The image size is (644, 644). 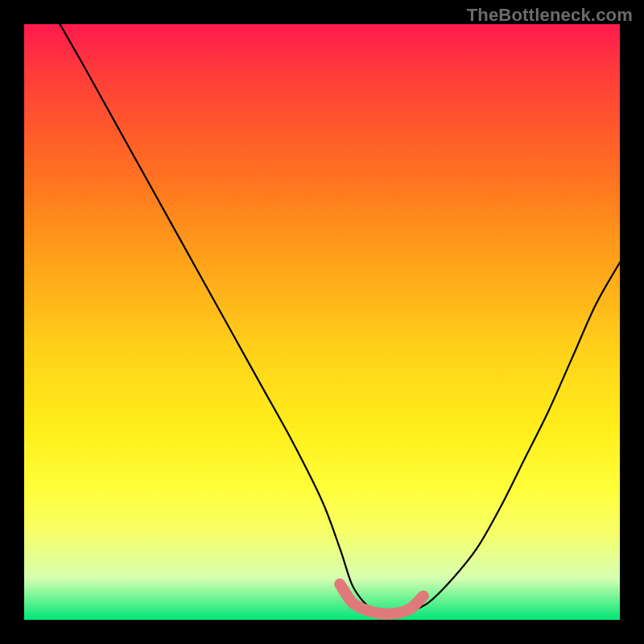 I want to click on watermark-text: TheBottleneck.com, so click(x=550, y=15).